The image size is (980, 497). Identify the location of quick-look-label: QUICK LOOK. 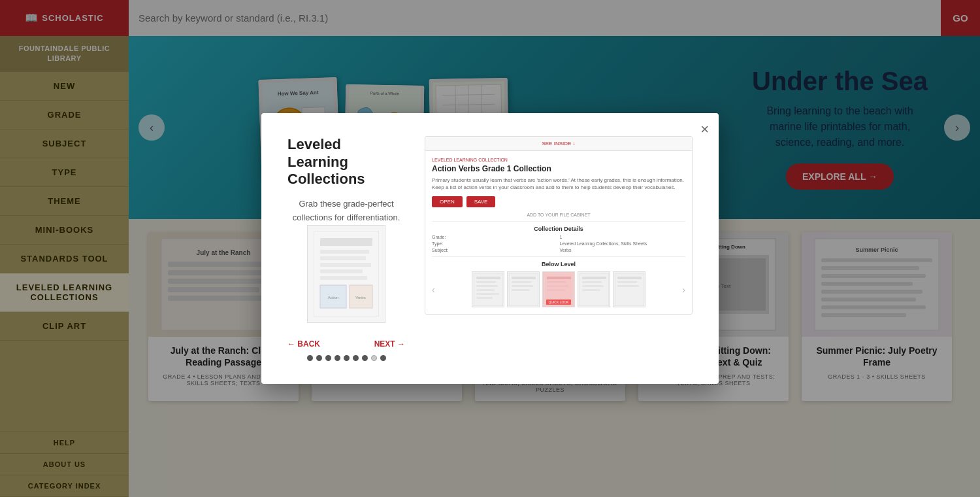
(558, 302).